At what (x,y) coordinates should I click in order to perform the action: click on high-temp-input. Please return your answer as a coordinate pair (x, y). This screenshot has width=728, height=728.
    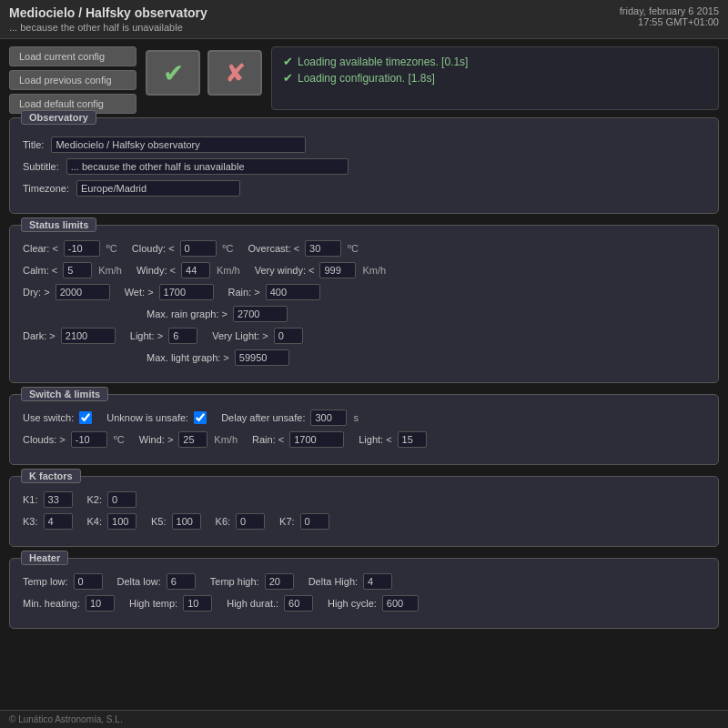
    Looking at the image, I should click on (197, 603).